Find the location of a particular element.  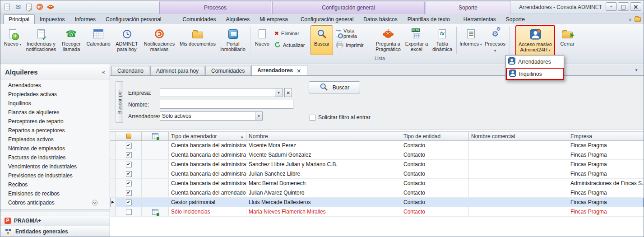

adminet-para-hoy-button: ADMINET para hoy is located at coordinates (127, 43).